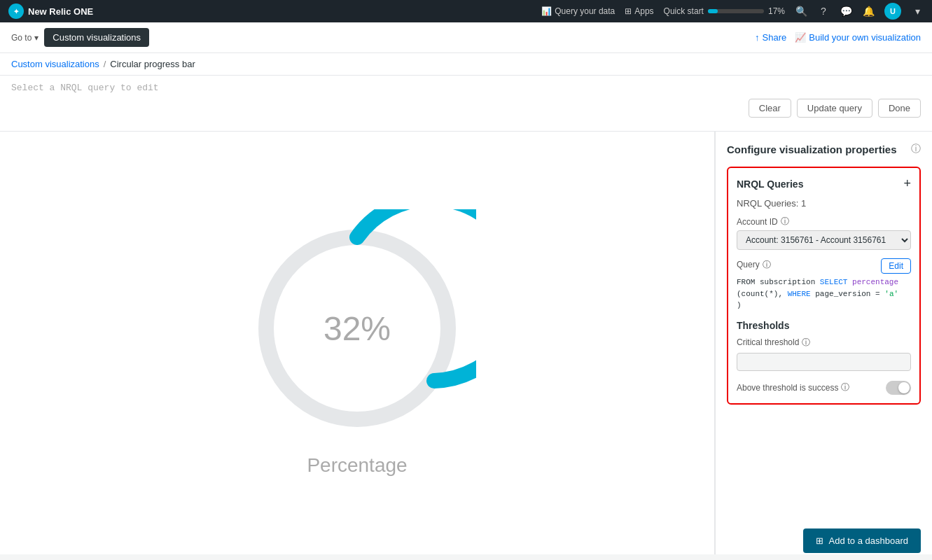 This screenshot has height=560, width=932. I want to click on circular-chart-container: 32%, so click(357, 328).